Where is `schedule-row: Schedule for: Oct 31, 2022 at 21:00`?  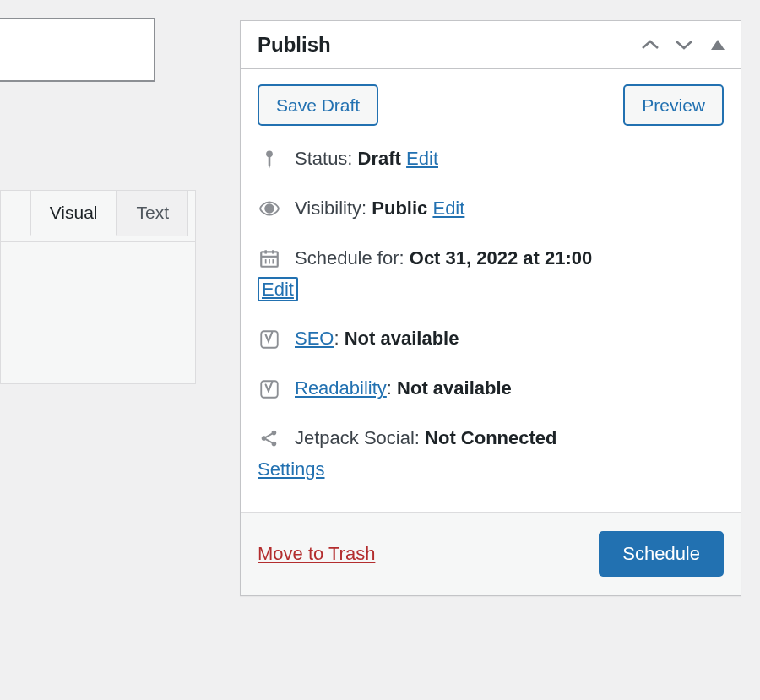
schedule-row: Schedule for: Oct 31, 2022 at 21:00 is located at coordinates (491, 258).